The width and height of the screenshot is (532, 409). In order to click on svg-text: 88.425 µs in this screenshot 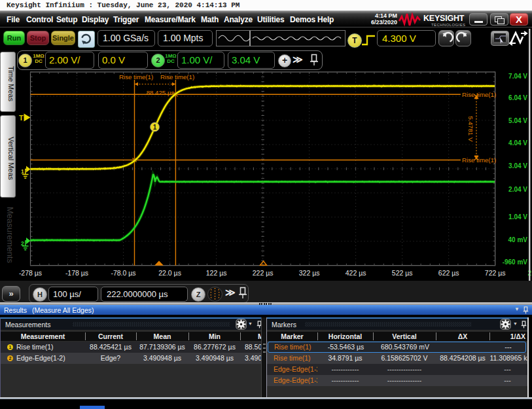, I will do `click(161, 93)`.